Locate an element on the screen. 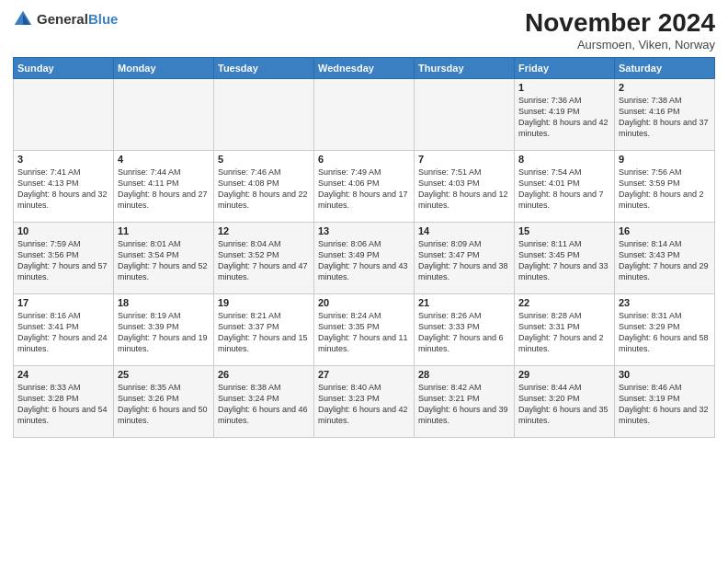 This screenshot has width=728, height=563. week-row-5: 24Sunrise: 8:33 AM Sunset: 3:28 PM Dayli… is located at coordinates (364, 401).